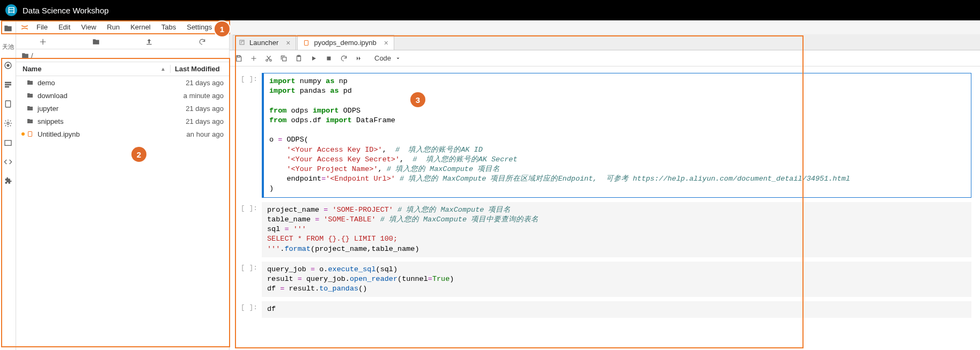  Describe the element at coordinates (32, 56) in the screenshot. I see `breadcrumb-path: /` at that location.